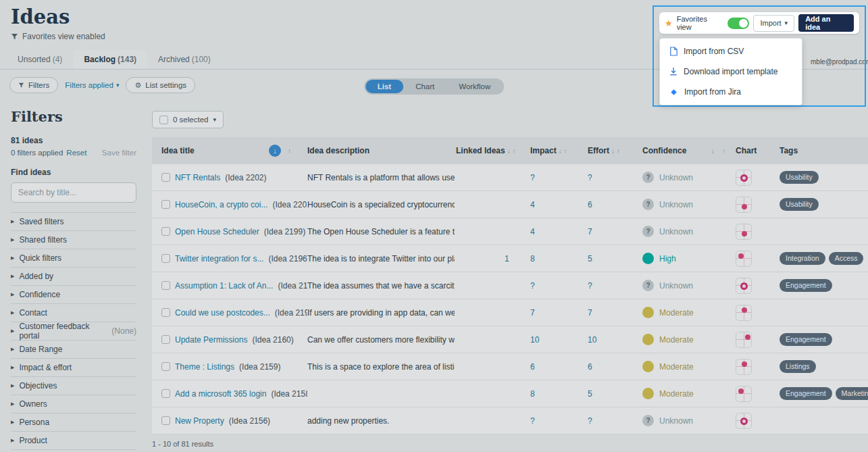 This screenshot has width=868, height=452. I want to click on idea-title-link: Assumption 1: Lack of An..., so click(224, 286).